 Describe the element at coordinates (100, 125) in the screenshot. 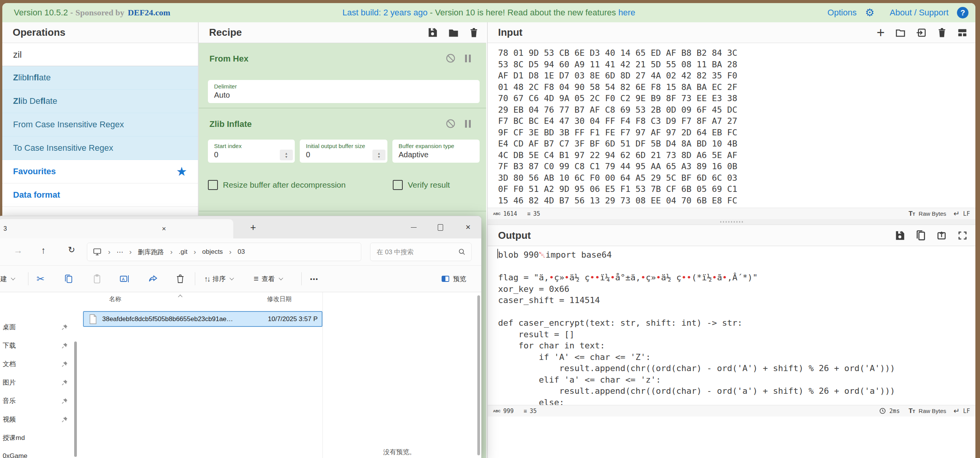

I see `operation-list-item: From Case Insensitive Regex` at that location.